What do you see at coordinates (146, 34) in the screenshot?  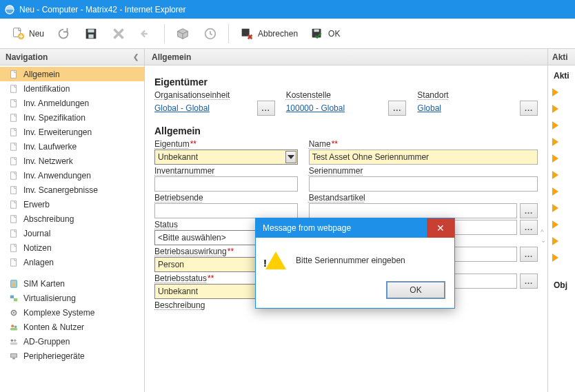 I see `undo-button` at bounding box center [146, 34].